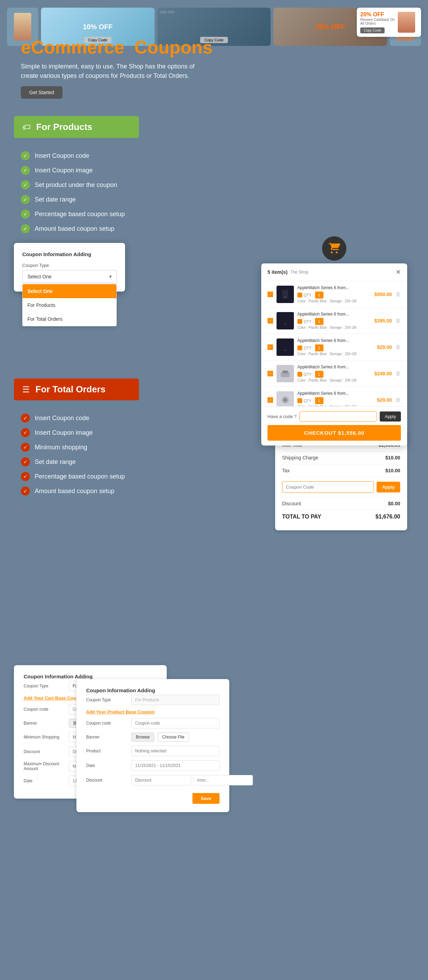 This screenshot has width=428, height=980. Describe the element at coordinates (206, 799) in the screenshot. I see `product-save-btn: Save` at that location.